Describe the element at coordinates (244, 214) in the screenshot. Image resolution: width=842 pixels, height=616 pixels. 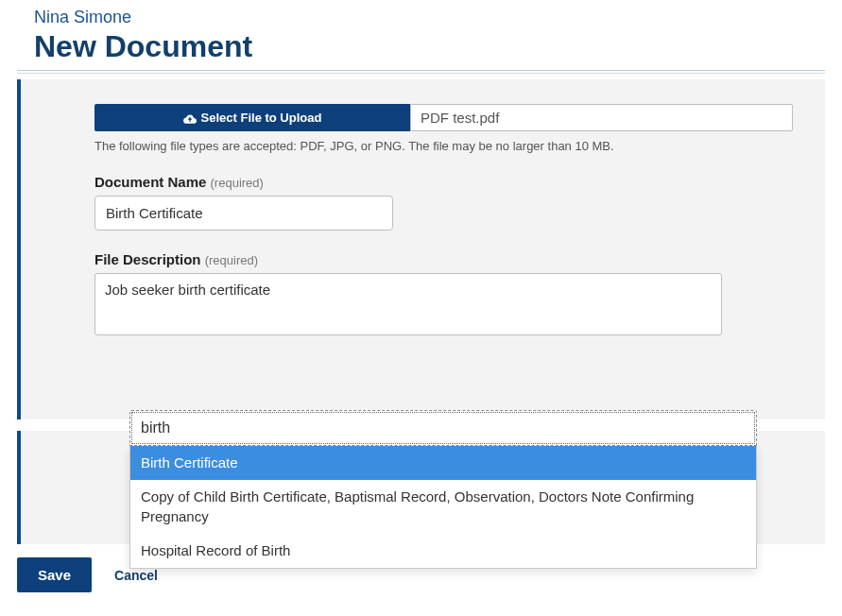
I see `document-name-input` at that location.